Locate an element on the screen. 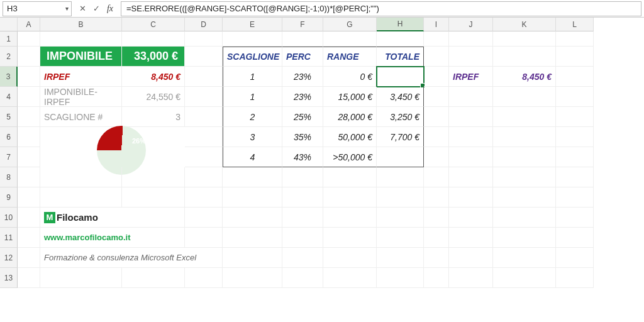  brand-cell: M Filocamo is located at coordinates (113, 218).